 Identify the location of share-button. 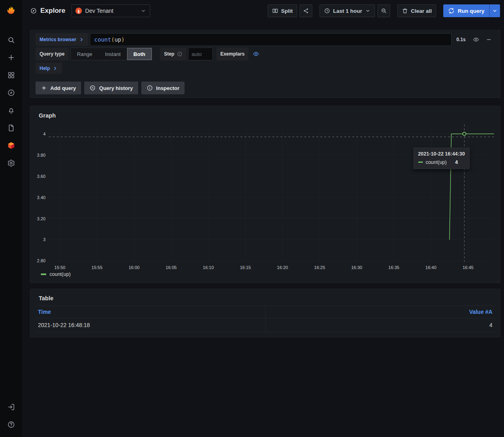
(306, 11).